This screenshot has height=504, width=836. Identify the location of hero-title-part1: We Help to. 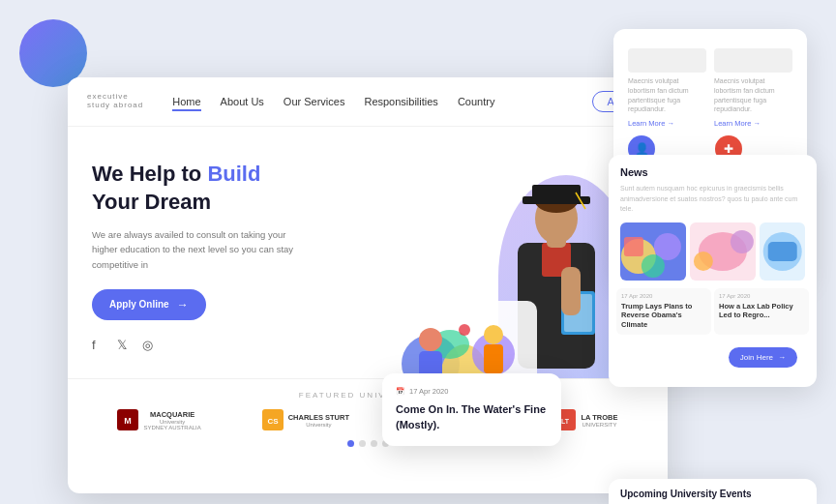
(149, 174).